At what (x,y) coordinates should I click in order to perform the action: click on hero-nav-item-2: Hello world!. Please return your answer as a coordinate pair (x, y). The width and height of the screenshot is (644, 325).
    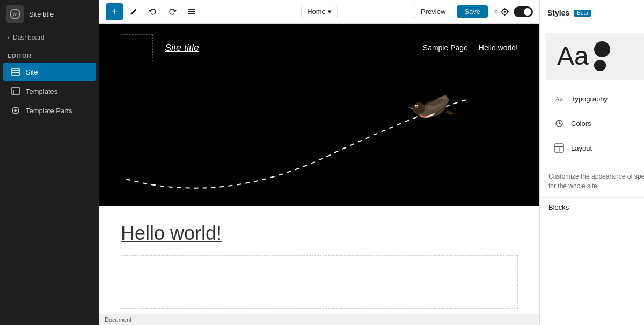
    Looking at the image, I should click on (498, 48).